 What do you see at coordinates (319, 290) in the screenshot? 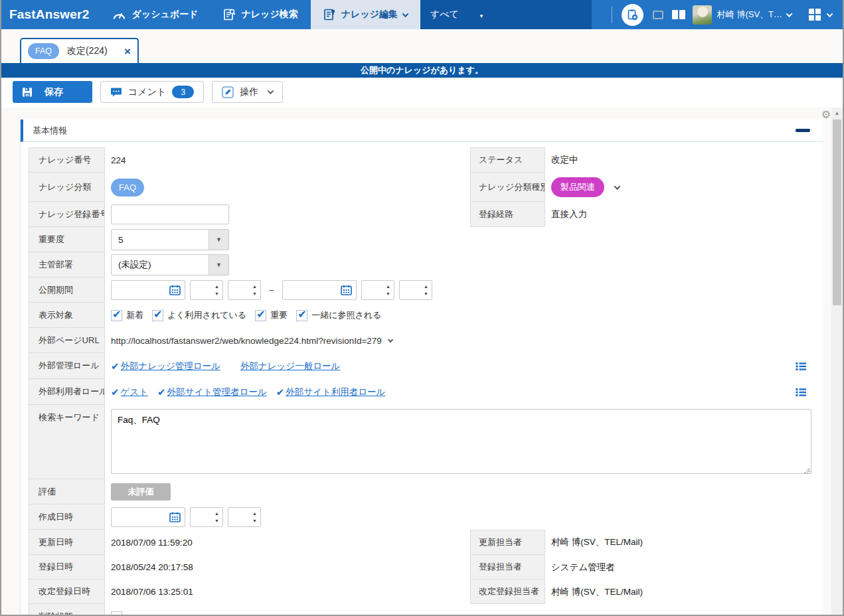
I see `publish-end-date-input` at bounding box center [319, 290].